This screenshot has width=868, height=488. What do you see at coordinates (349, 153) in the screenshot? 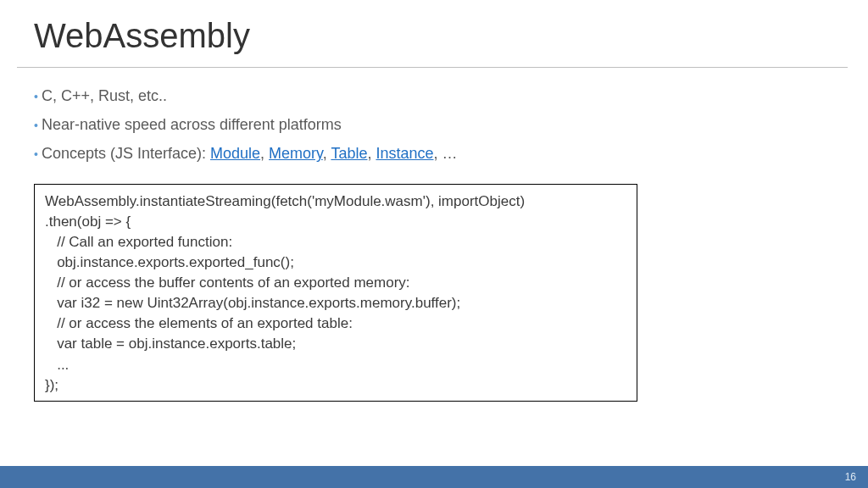
I see `link-table: Table` at bounding box center [349, 153].